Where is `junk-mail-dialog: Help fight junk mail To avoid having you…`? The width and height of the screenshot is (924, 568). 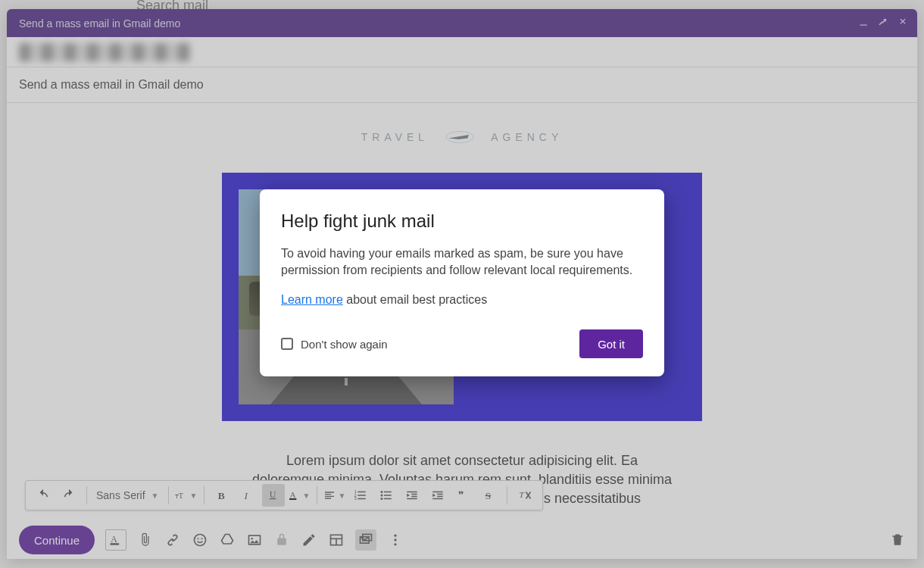 junk-mail-dialog: Help fight junk mail To avoid having you… is located at coordinates (462, 283).